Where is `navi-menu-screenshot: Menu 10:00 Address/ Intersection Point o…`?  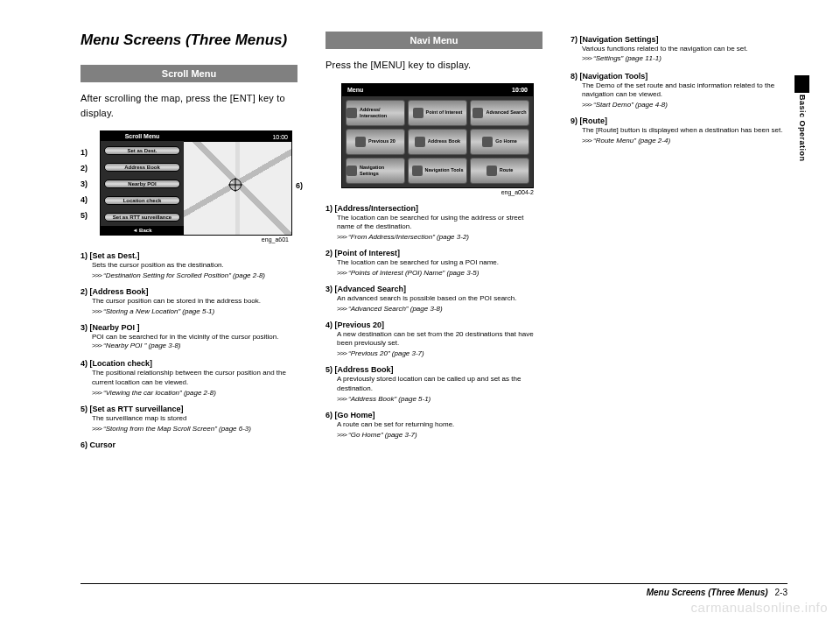
navi-menu-screenshot: Menu 10:00 Address/ Intersection Point o… is located at coordinates (438, 136).